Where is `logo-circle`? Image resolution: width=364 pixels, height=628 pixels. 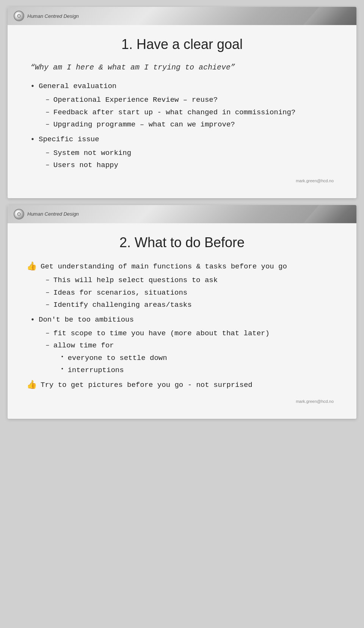 logo-circle is located at coordinates (19, 16).